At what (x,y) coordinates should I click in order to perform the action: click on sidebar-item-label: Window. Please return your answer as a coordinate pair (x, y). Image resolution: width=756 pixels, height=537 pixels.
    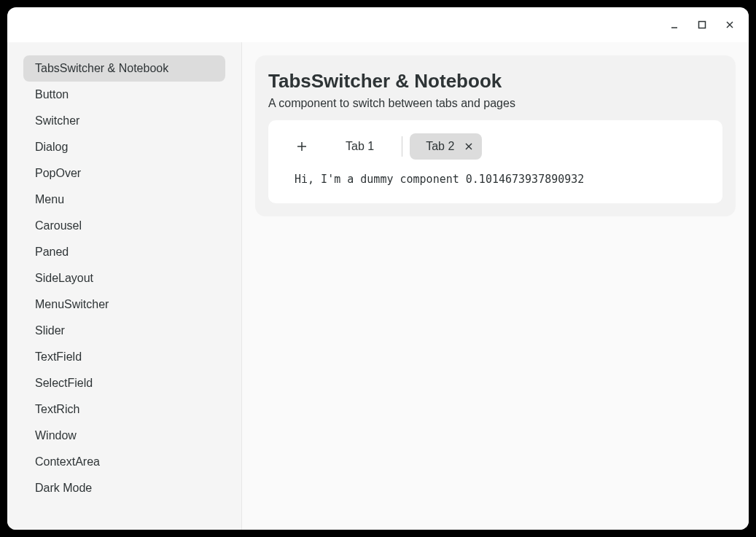
    Looking at the image, I should click on (55, 436).